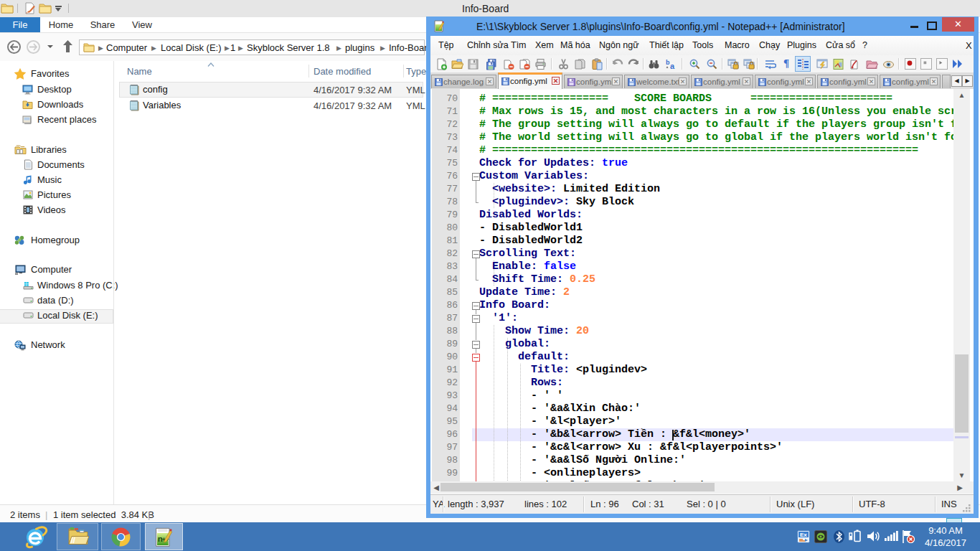 The width and height of the screenshot is (980, 551). What do you see at coordinates (804, 535) in the screenshot?
I see `svg-text: Ex` at bounding box center [804, 535].